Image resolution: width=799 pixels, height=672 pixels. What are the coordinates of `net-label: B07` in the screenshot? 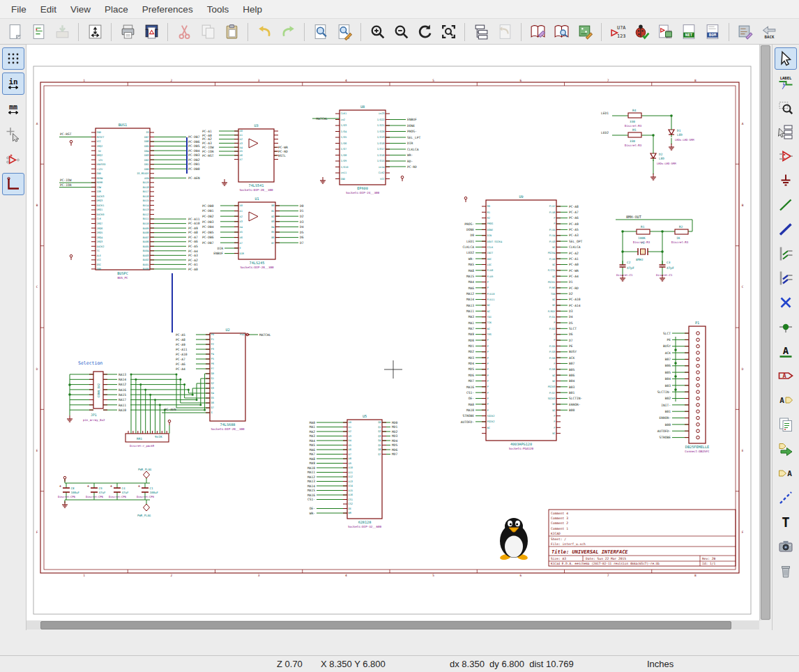 It's located at (668, 360).